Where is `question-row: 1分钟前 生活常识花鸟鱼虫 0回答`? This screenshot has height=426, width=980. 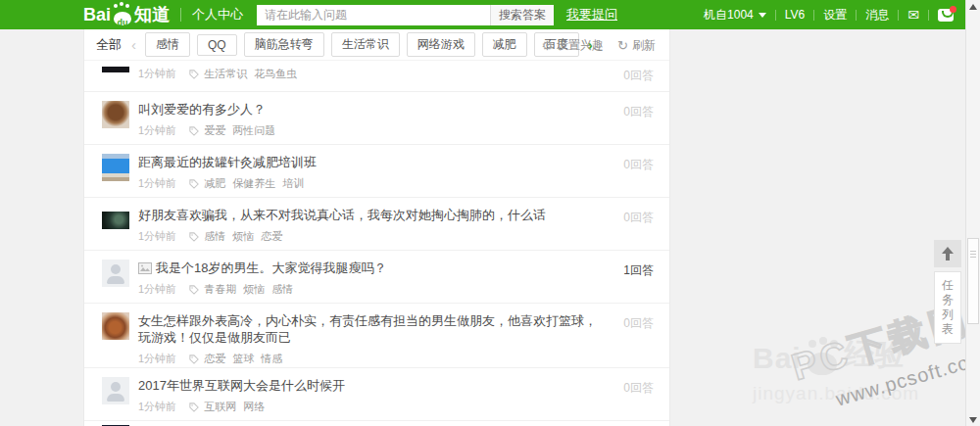
question-row: 1分钟前 生活常识花鸟鱼虫 0回答 is located at coordinates (376, 79).